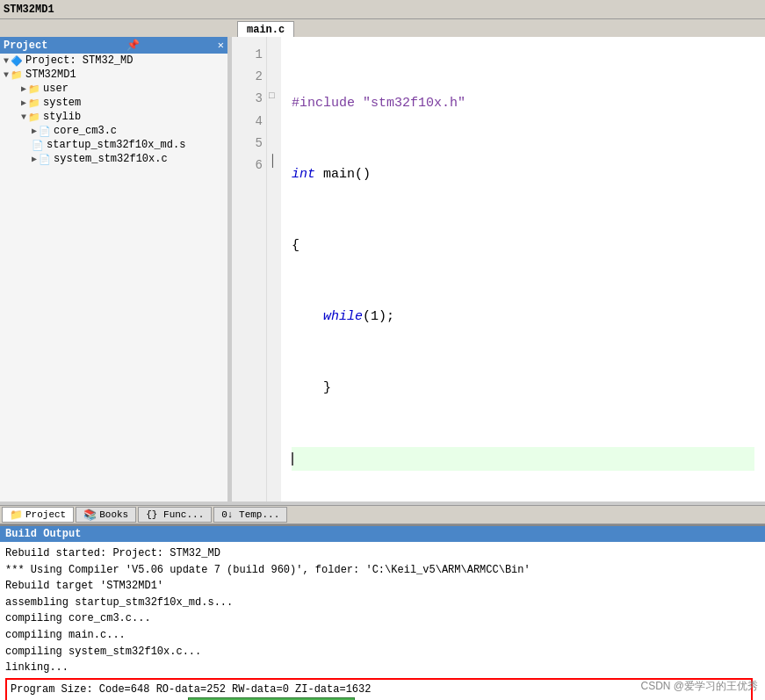 This screenshot has height=700, width=765. What do you see at coordinates (250, 515) in the screenshot?
I see `temp-tab-label: 0↓ Temp...` at bounding box center [250, 515].